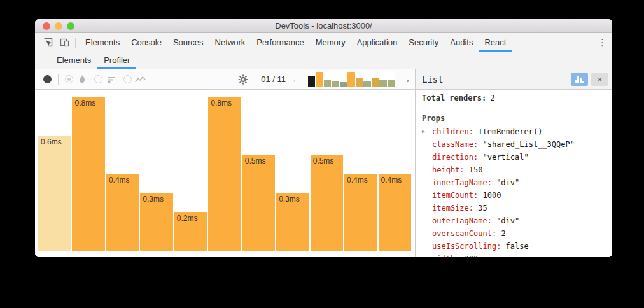  Describe the element at coordinates (495, 43) in the screenshot. I see `tab-react: React` at that location.